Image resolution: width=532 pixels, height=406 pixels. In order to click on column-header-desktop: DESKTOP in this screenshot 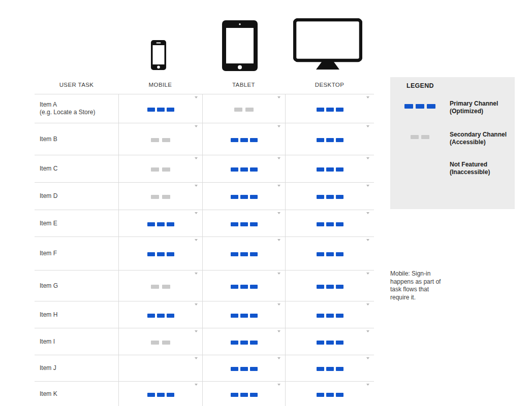, I will do `click(329, 85)`.